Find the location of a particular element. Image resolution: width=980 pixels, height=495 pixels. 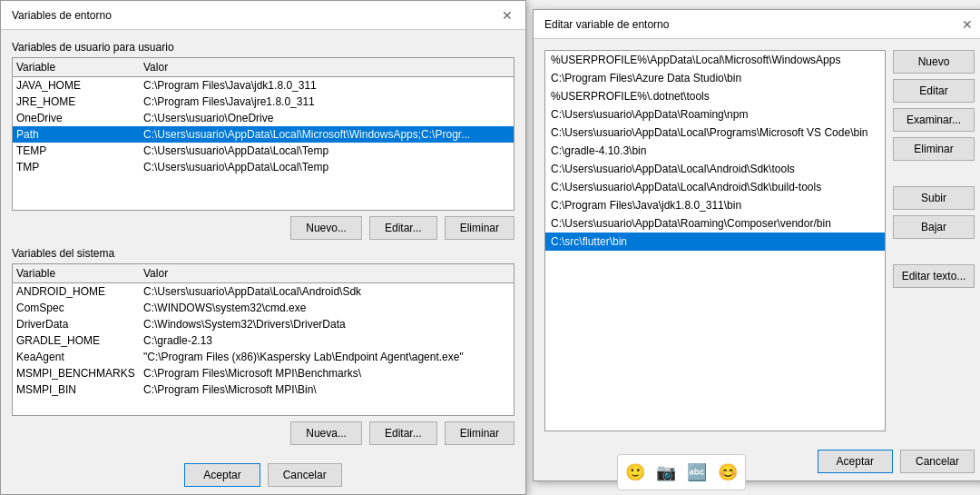

system-val-cell: C:\Windows\System32\Drivers\DriverData is located at coordinates (327, 324).